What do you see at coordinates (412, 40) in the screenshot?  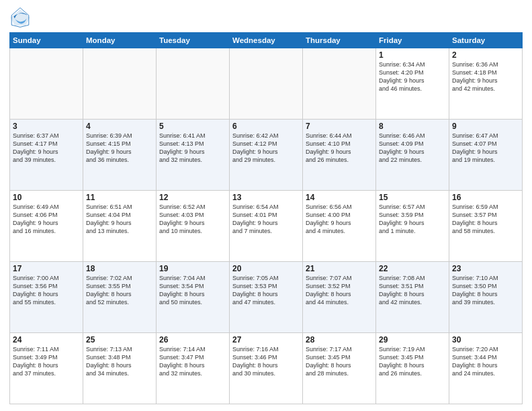 I see `weekday-header: Friday` at bounding box center [412, 40].